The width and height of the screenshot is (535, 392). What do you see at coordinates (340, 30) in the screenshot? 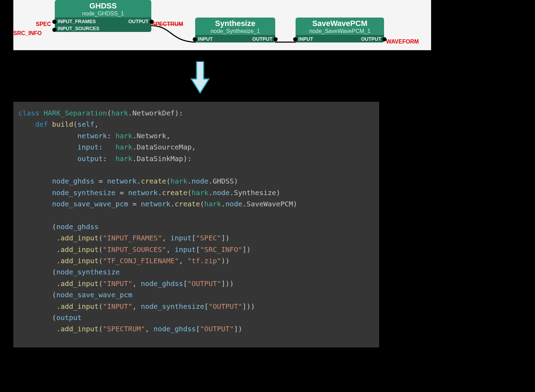
I see `node-savewavepcm: SaveWavePCM node_SaveWavePCM_1 INPUT OUT…` at bounding box center [340, 30].